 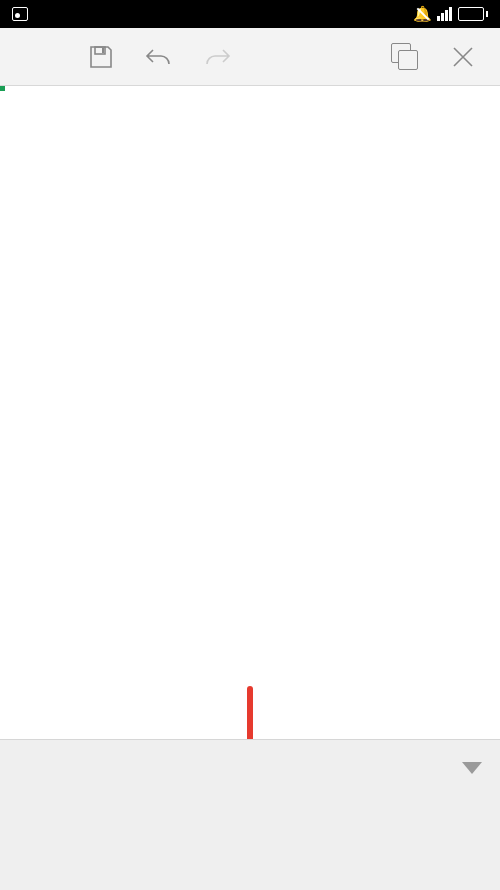 I want to click on close-button, so click(x=463, y=57).